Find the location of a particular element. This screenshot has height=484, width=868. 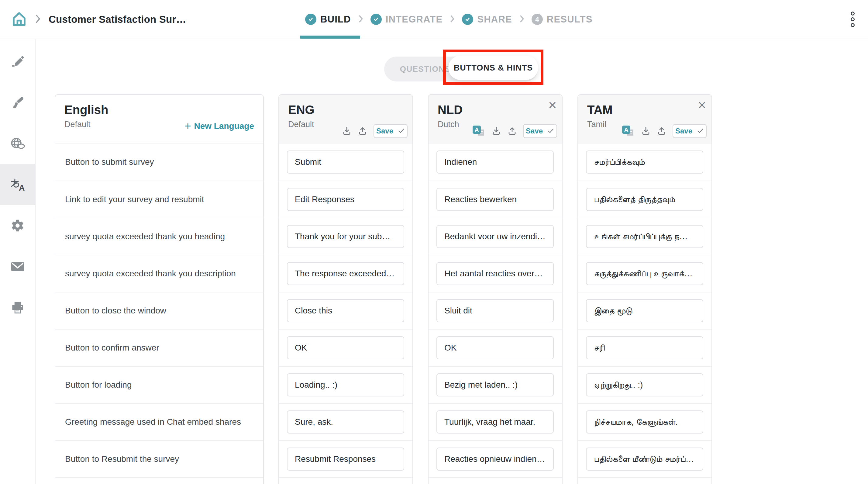

survey-title: Customer Satisfaction Sur… is located at coordinates (117, 20).